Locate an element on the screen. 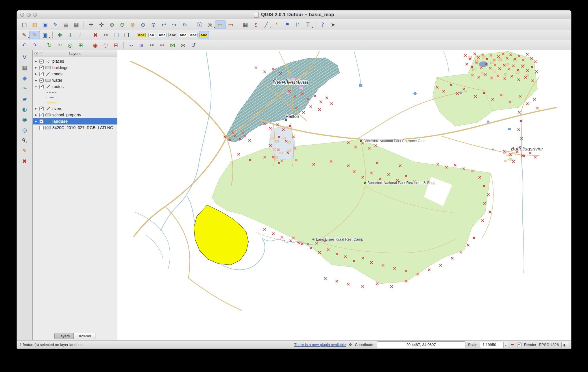 The height and width of the screenshot is (372, 588). minimize-button is located at coordinates (29, 15).